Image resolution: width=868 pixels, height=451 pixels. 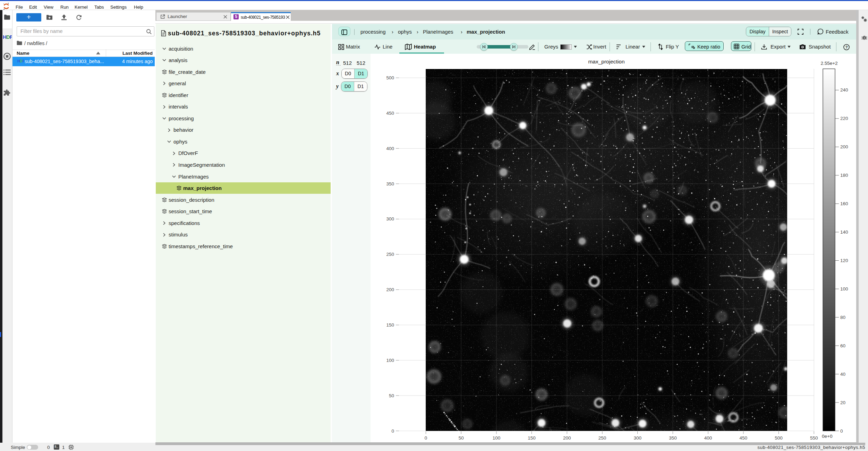 I want to click on svg-text: max_projection, so click(x=606, y=62).